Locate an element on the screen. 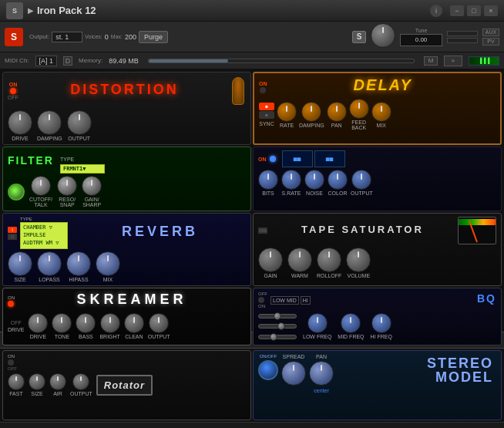 This screenshot has width=504, height=428. fast-knob is located at coordinates (16, 382).